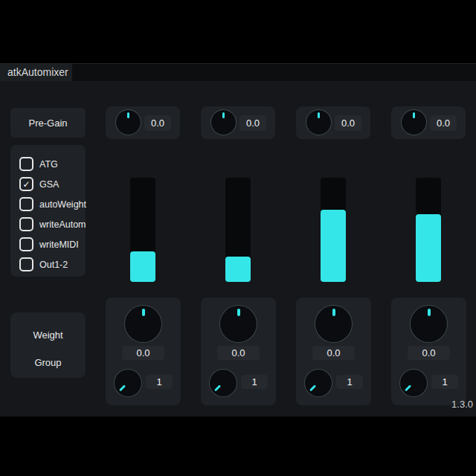  What do you see at coordinates (62, 205) in the screenshot?
I see `checkbox-label: autoWeight` at bounding box center [62, 205].